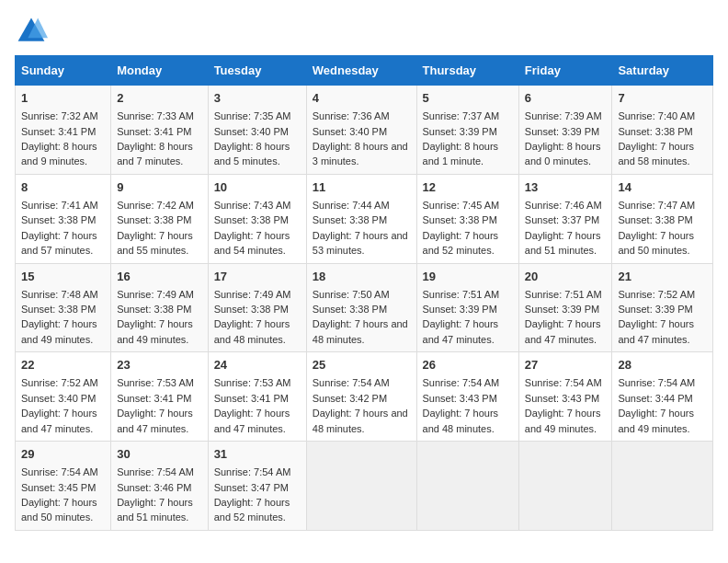  What do you see at coordinates (159, 188) in the screenshot?
I see `cell-date: 9` at bounding box center [159, 188].